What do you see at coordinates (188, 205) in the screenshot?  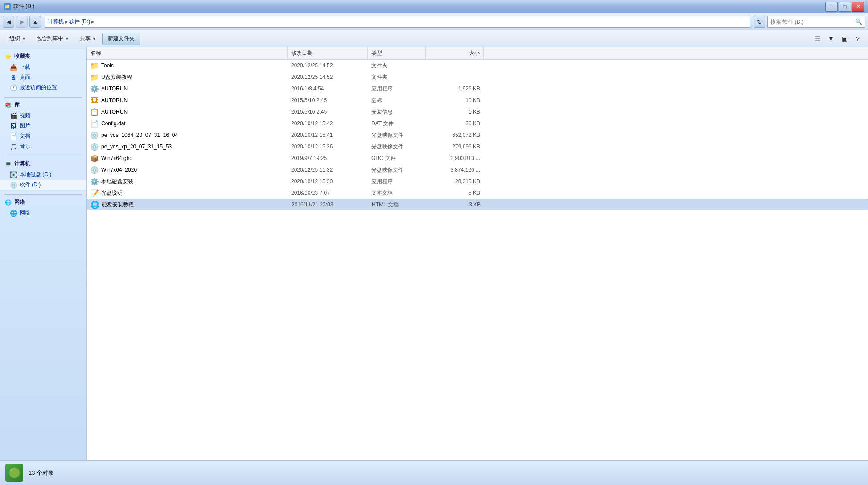 I see `file-cell-name: 🌐 硬盘安装教程` at bounding box center [188, 205].